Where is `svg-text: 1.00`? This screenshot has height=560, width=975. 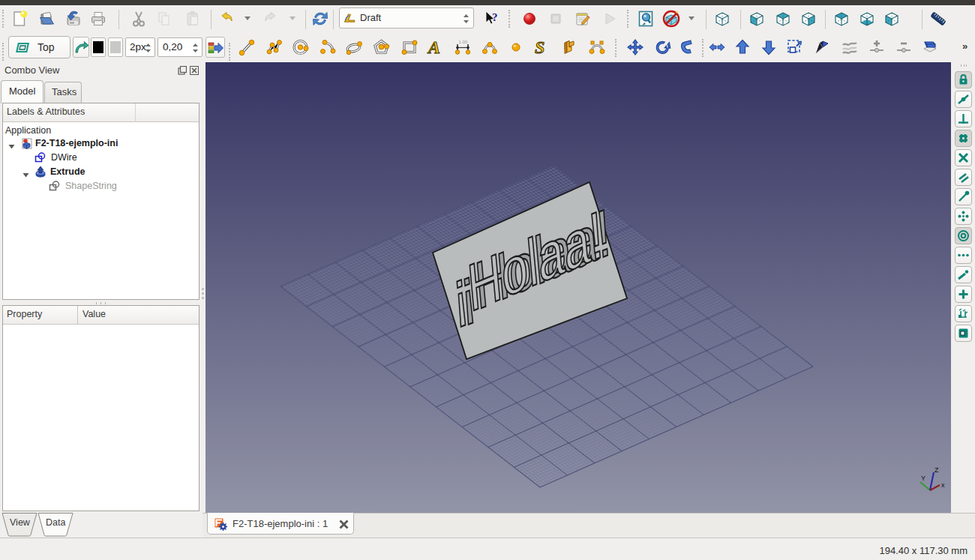 svg-text: 1.00 is located at coordinates (464, 42).